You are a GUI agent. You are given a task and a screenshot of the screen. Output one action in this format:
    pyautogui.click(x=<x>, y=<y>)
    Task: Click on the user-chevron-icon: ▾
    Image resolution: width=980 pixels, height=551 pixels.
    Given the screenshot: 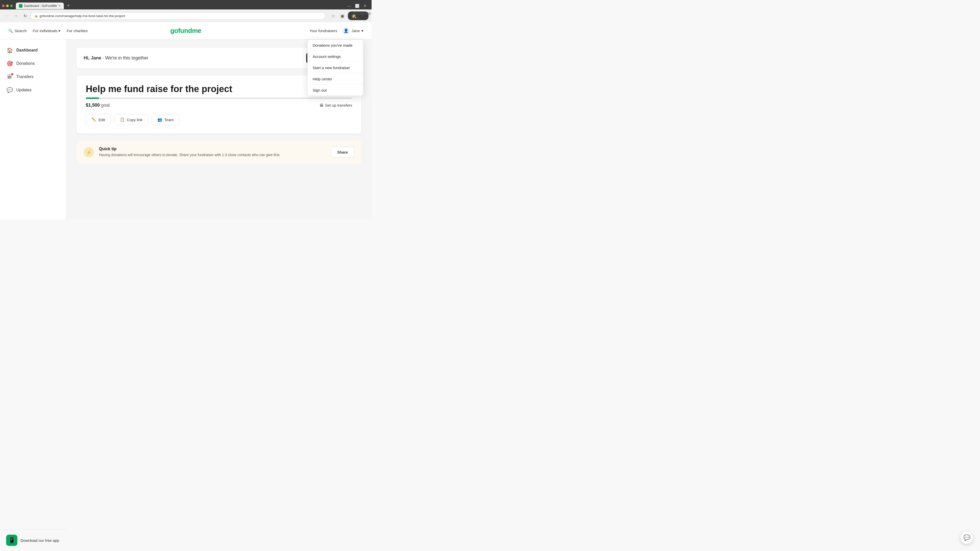 What is the action you would take?
    pyautogui.click(x=362, y=31)
    